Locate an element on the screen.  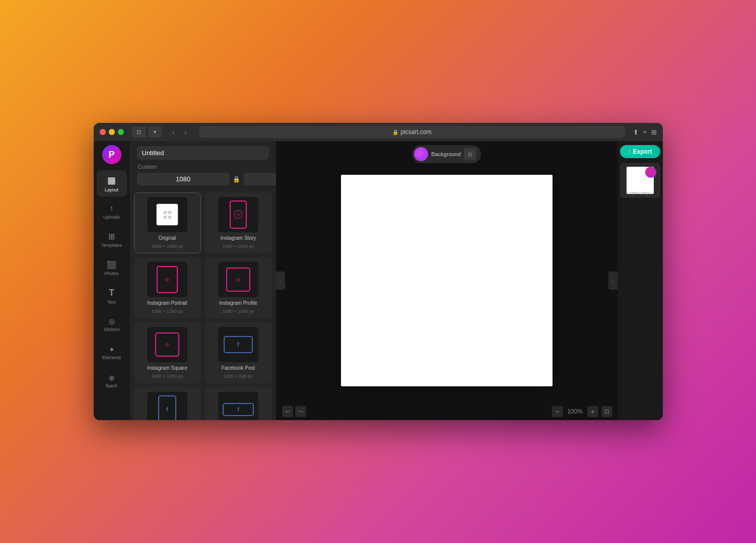
card-name-facebook-post: Facebook Post is located at coordinates (239, 368).